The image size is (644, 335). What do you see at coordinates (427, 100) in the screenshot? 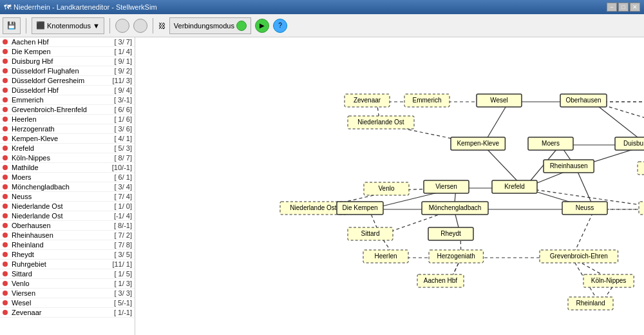
I see `graph-node: Emmerich` at bounding box center [427, 100].